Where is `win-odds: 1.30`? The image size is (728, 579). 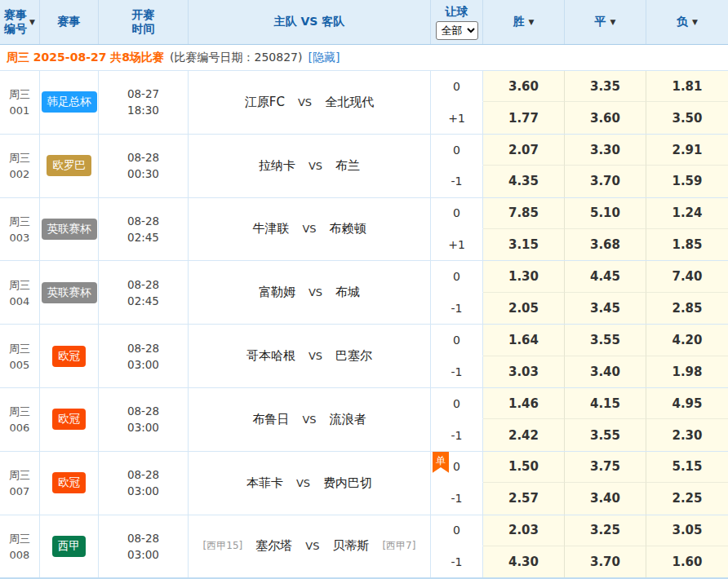 win-odds: 1.30 is located at coordinates (524, 276).